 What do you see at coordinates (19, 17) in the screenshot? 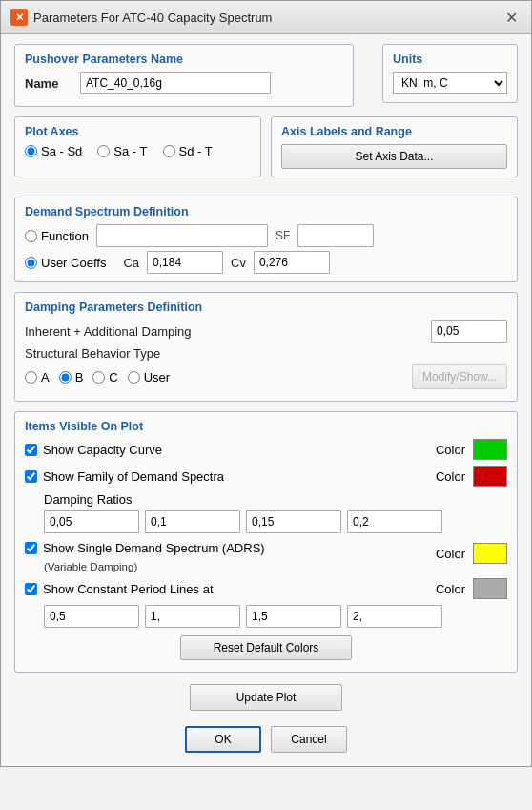
I see `app-icon: ✕` at bounding box center [19, 17].